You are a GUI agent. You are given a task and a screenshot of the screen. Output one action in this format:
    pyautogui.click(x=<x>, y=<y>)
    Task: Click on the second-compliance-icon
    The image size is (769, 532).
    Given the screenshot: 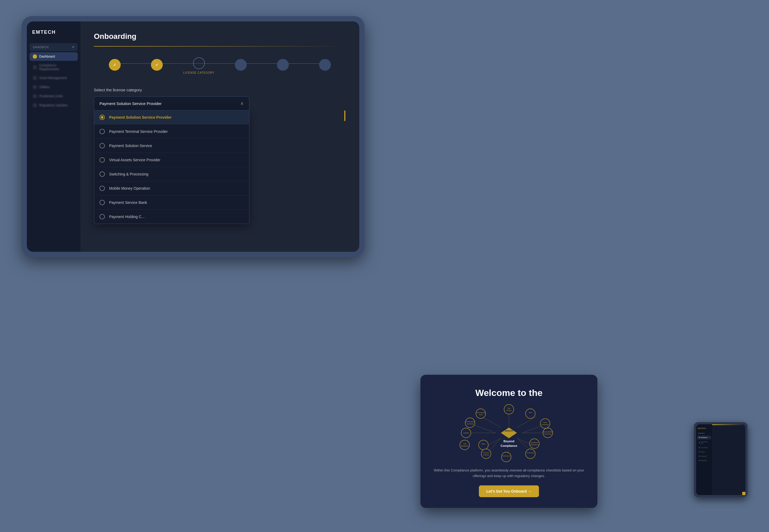 What is the action you would take?
    pyautogui.click(x=699, y=443)
    